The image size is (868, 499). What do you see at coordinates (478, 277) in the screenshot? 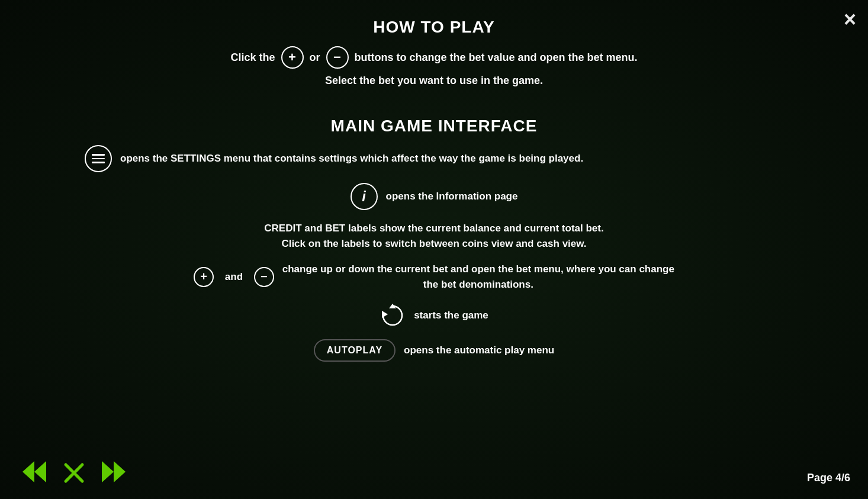
I see `plus-minus-text: change up or down the current bet and op…` at bounding box center [478, 277].